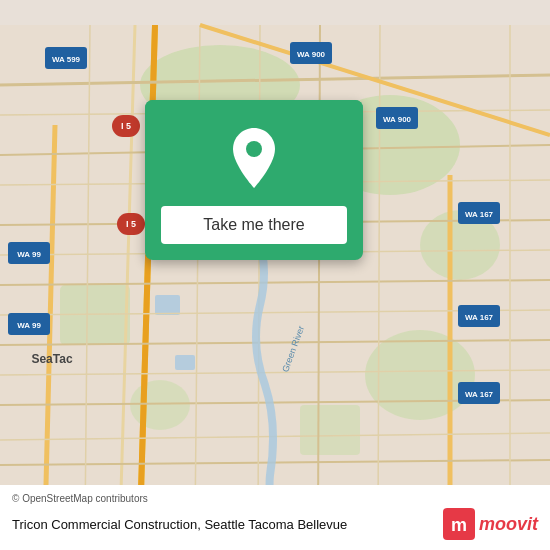 Image resolution: width=550 pixels, height=550 pixels. I want to click on place-name: Tricon Commercial Construction, Seattle …, so click(228, 524).